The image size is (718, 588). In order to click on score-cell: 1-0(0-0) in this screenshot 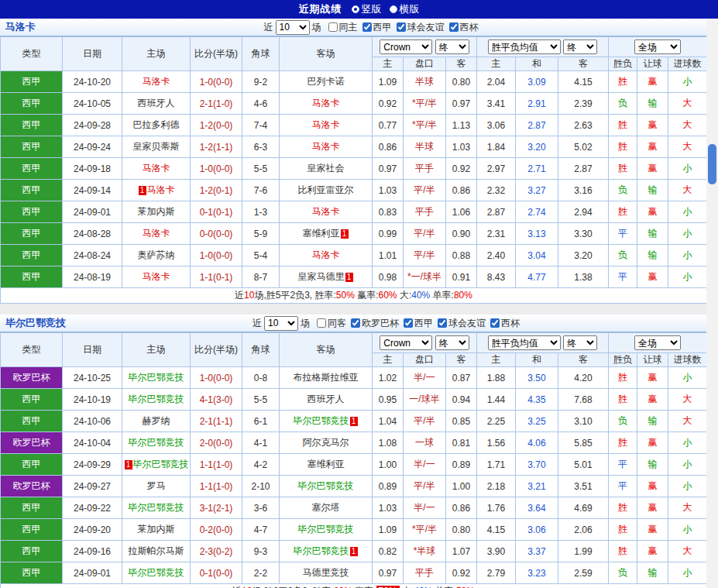, I will do `click(217, 82)`.